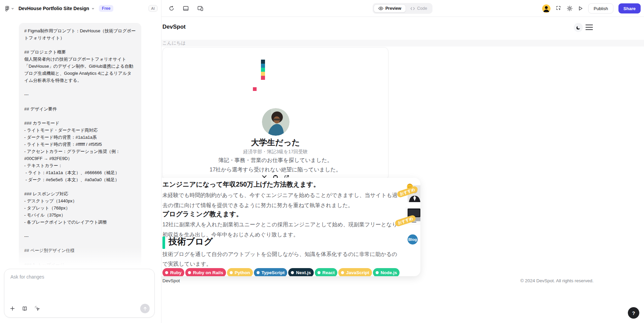  I want to click on tech-tag: Next.js, so click(301, 272).